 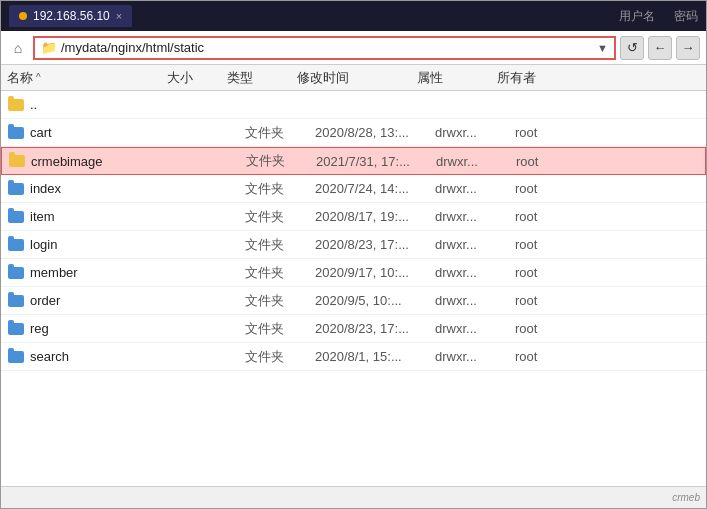 I want to click on col-name-label: 名称, so click(x=20, y=78).